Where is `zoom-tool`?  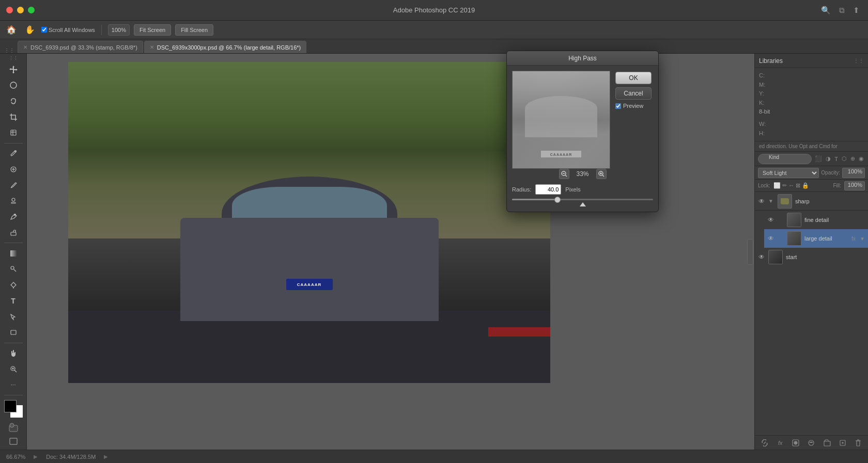
zoom-tool is located at coordinates (13, 369).